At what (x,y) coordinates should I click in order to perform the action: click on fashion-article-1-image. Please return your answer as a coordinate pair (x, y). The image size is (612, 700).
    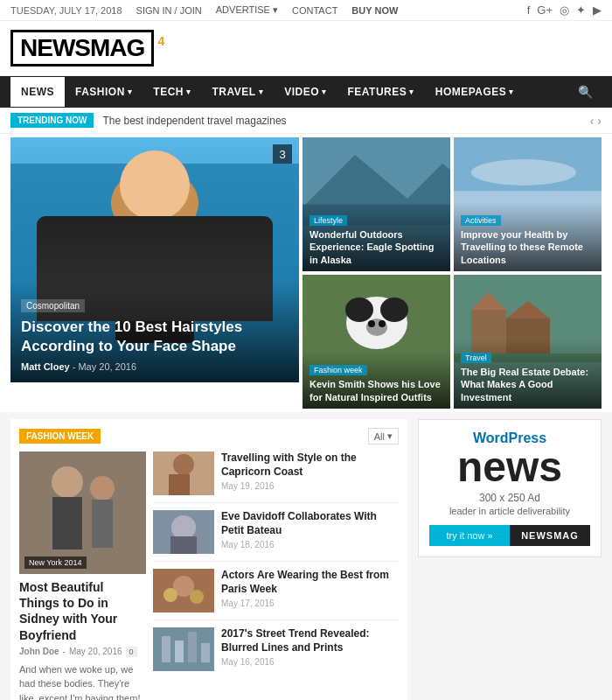
    Looking at the image, I should click on (184, 473).